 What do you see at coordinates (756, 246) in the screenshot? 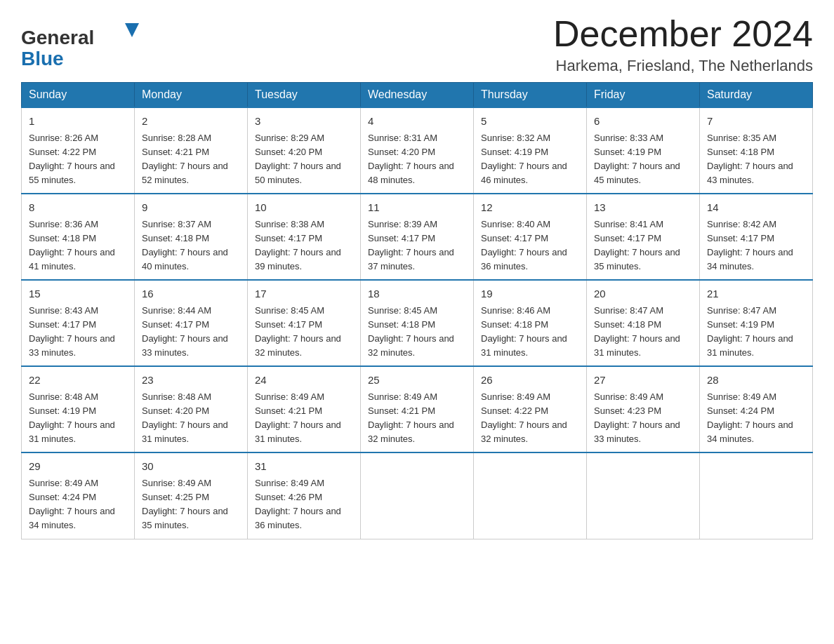
I see `day-info: Sunrise: 8:42 AMSunset: 4:17 PMDaylight:…` at bounding box center [756, 246].